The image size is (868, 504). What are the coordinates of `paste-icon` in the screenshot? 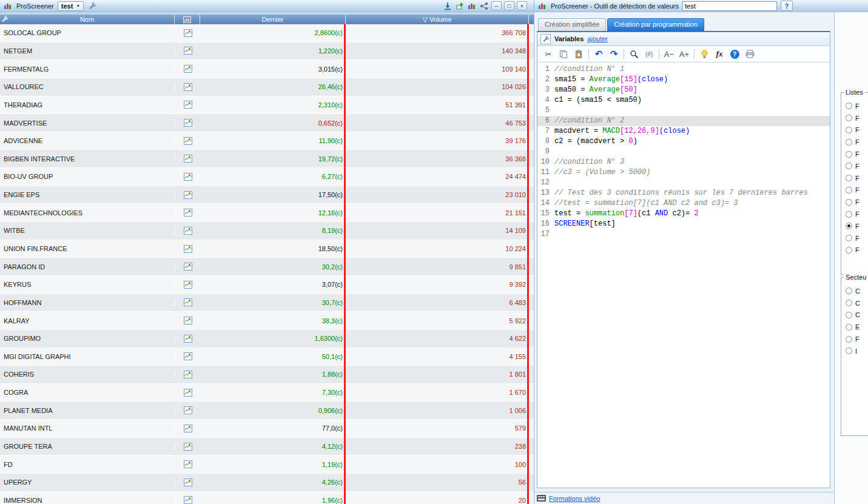 It's located at (579, 54).